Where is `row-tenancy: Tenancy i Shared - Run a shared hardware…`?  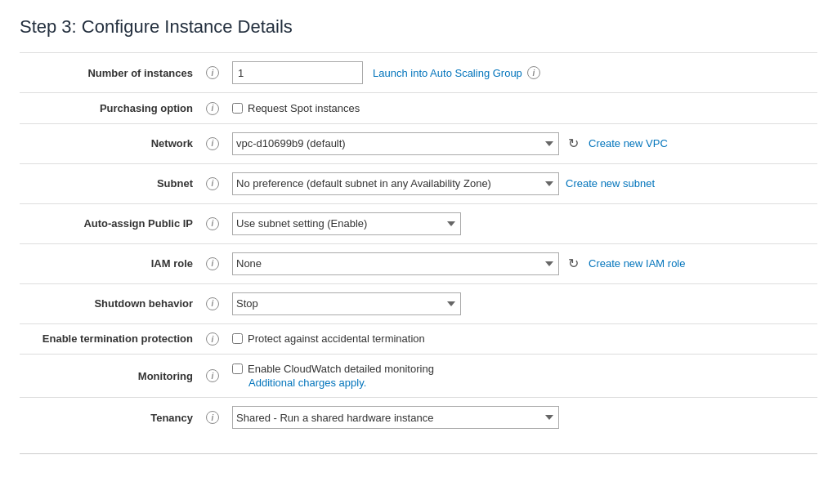
row-tenancy: Tenancy i Shared - Run a shared hardware… is located at coordinates (418, 418).